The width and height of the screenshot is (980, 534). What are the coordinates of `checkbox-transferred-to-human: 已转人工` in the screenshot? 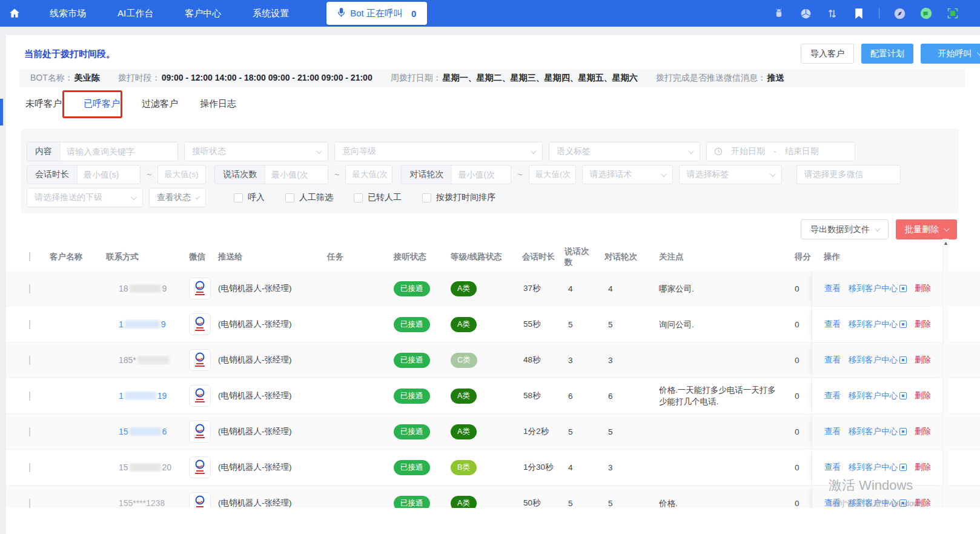 It's located at (378, 198).